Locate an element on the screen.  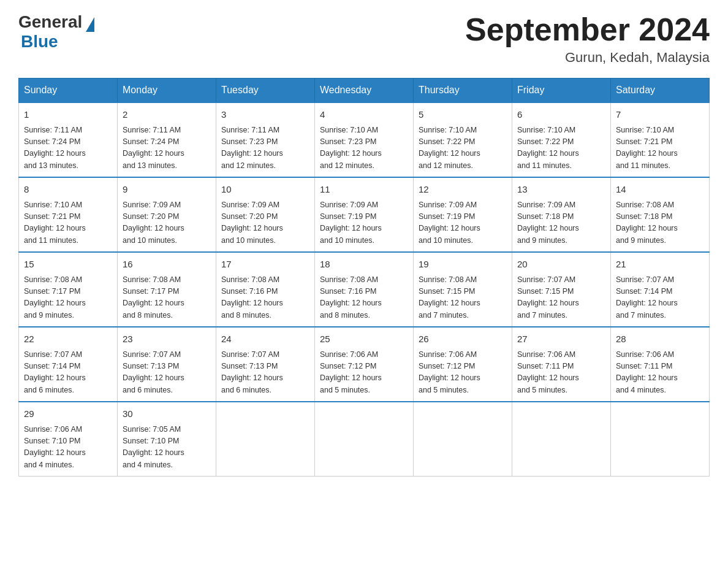
day-number: 21 is located at coordinates (660, 265).